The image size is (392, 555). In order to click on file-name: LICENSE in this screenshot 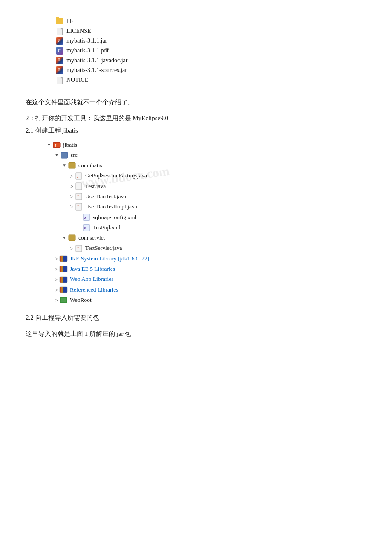, I will do `click(79, 31)`.